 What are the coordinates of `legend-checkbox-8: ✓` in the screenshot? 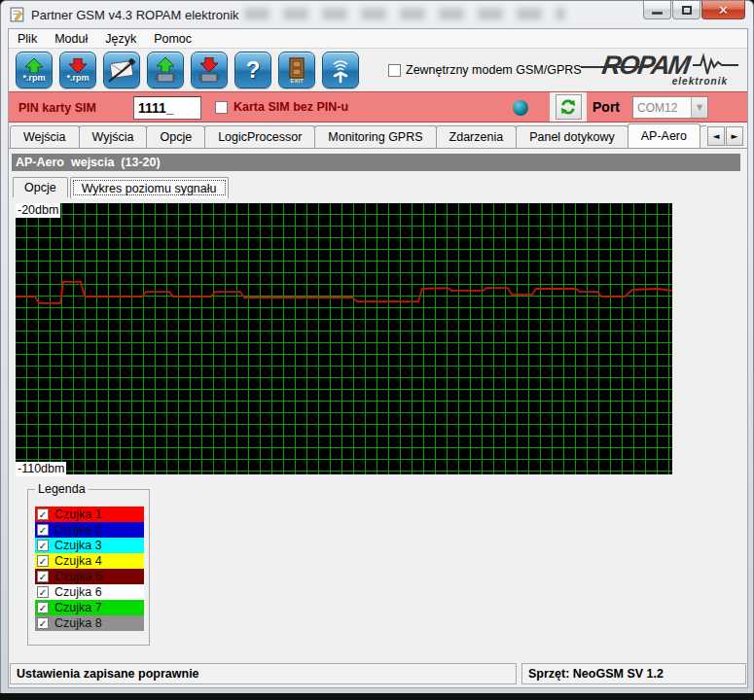 It's located at (43, 623).